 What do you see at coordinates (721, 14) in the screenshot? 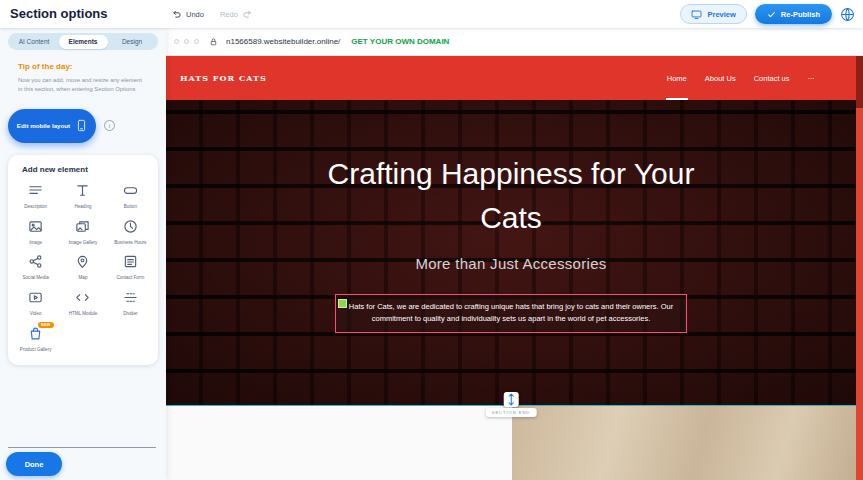
I see `preview-label: Preview` at bounding box center [721, 14].